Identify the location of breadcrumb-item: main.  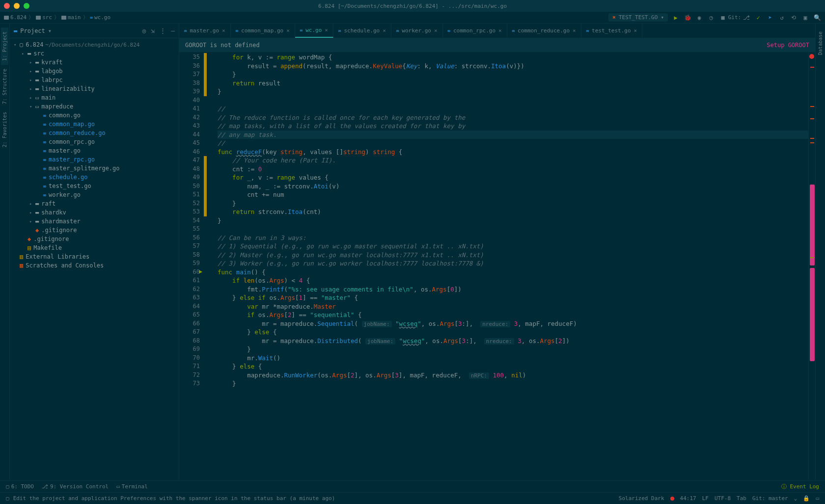
(71, 18).